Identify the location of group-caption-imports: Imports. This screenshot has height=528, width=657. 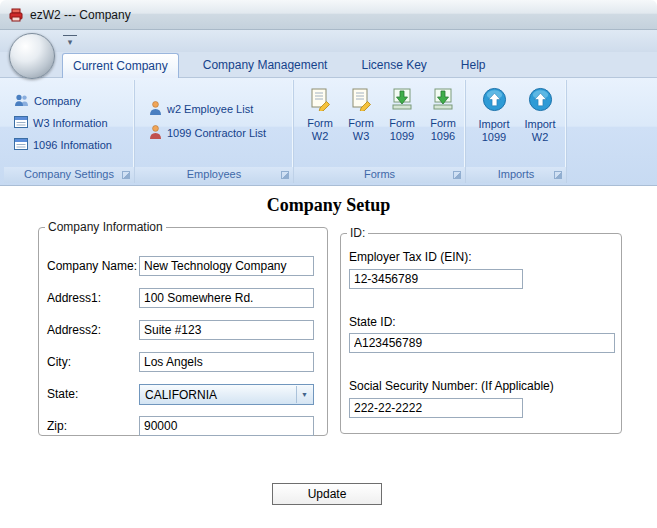
(516, 175).